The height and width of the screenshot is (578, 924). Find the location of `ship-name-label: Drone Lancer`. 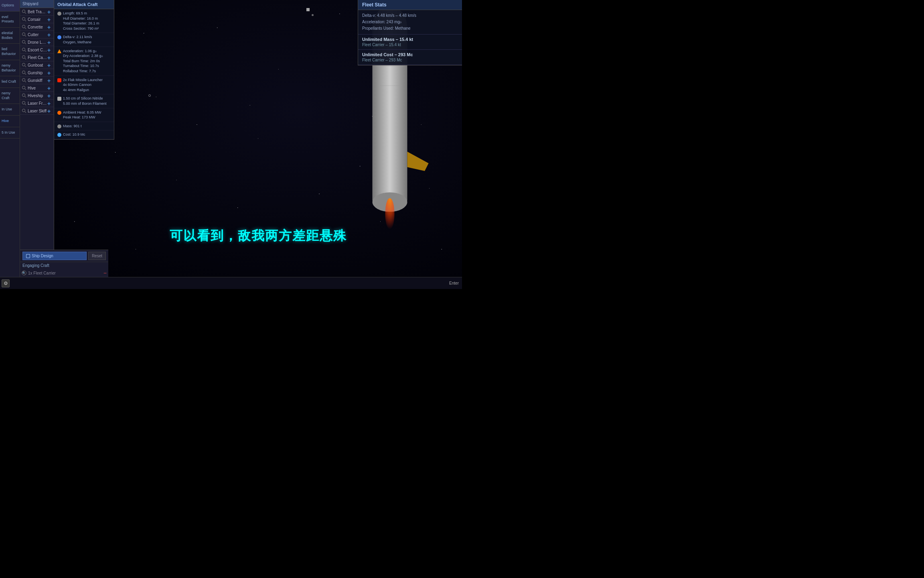

ship-name-label: Drone Lancer is located at coordinates (38, 43).